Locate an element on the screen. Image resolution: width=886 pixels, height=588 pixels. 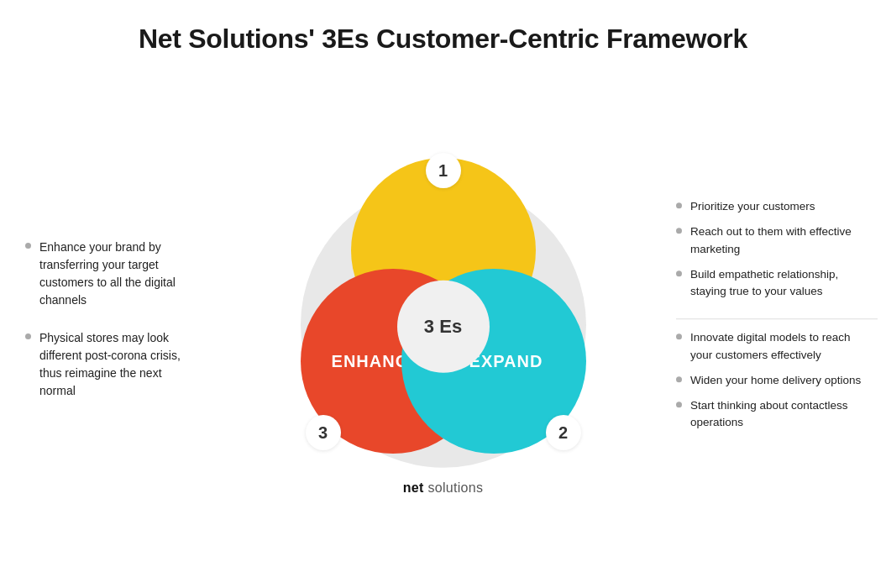
expand-label: EXPAND is located at coordinates (506, 361).